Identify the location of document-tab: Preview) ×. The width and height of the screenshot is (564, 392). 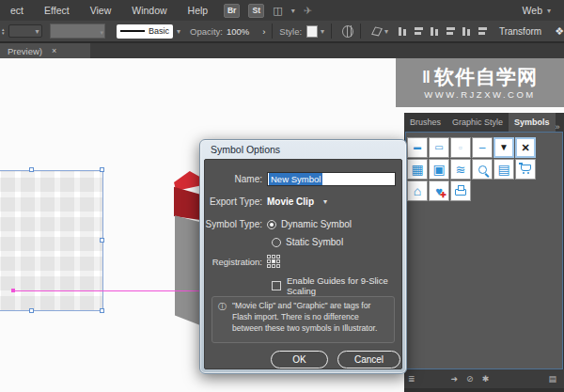
(45, 51).